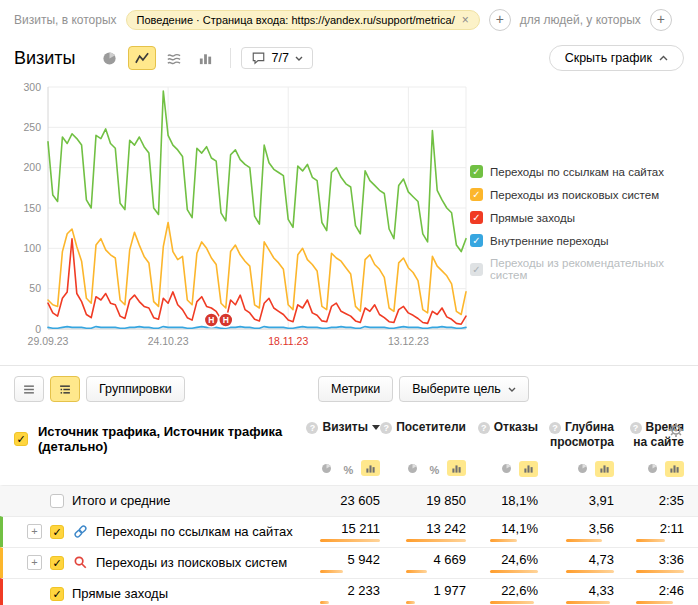  I want to click on visits-filter-label: Визиты, в которых, so click(66, 20).